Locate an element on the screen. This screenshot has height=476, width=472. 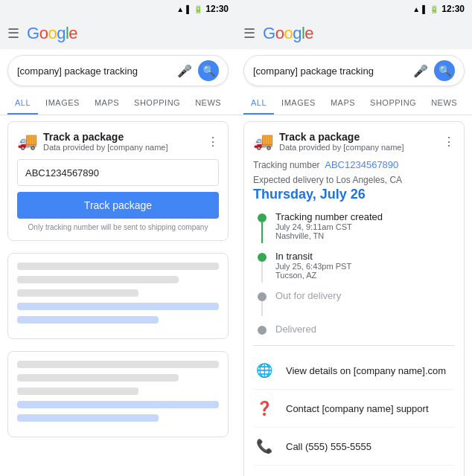
left-nav-tabs: ALL IMAGES MAPS SHOPPING NEWS is located at coordinates (118, 104).